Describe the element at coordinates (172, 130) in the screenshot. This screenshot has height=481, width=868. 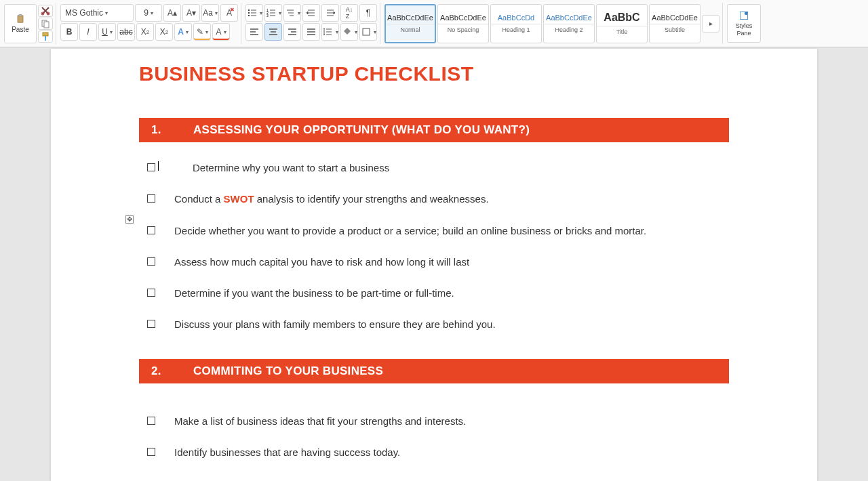
I see `section-number: 1.` at that location.